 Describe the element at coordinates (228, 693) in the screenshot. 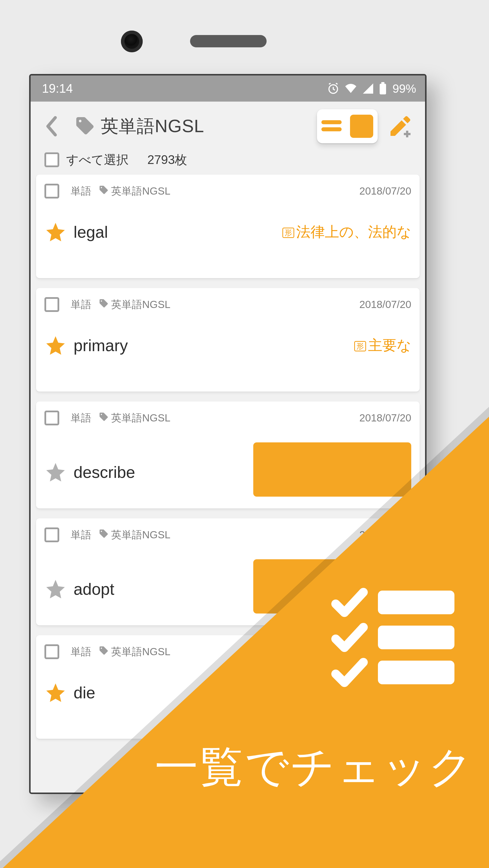

I see `card-body: die` at that location.